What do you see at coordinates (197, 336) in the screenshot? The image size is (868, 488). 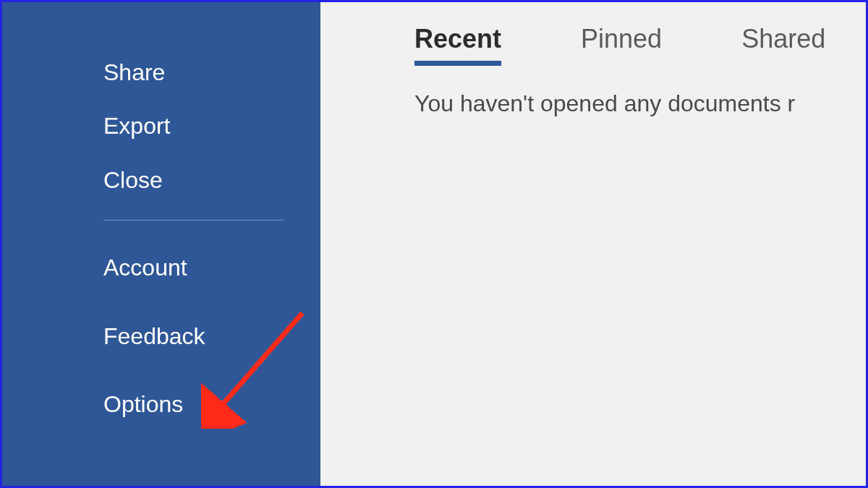 I see `sidebar-item-feedback: Feedback` at bounding box center [197, 336].